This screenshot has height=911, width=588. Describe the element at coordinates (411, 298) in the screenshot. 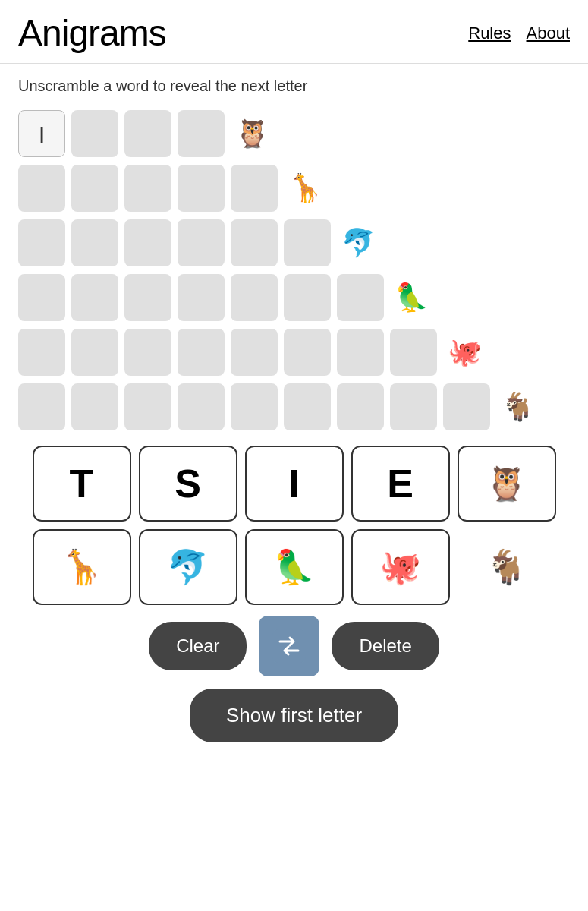

I see `animal-parrot: 🦜` at that location.